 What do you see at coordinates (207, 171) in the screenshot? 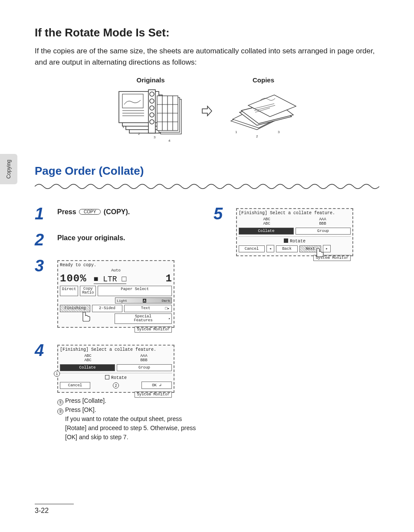
I see `page-order-heading: Page Order (Collate)` at bounding box center [207, 171].